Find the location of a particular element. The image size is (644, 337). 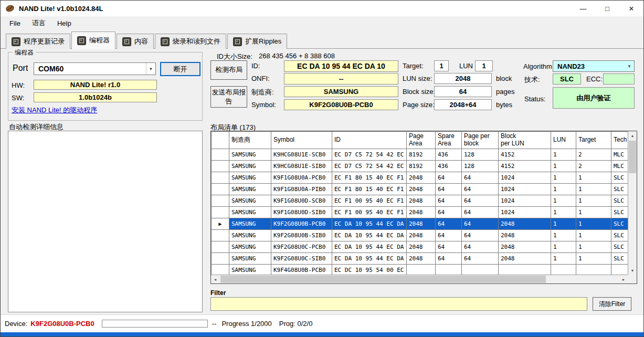

table-row: SAMSUNGK9F1G08U0A-PIB0EC F1 80 15 40 EC … is located at coordinates (420, 189).